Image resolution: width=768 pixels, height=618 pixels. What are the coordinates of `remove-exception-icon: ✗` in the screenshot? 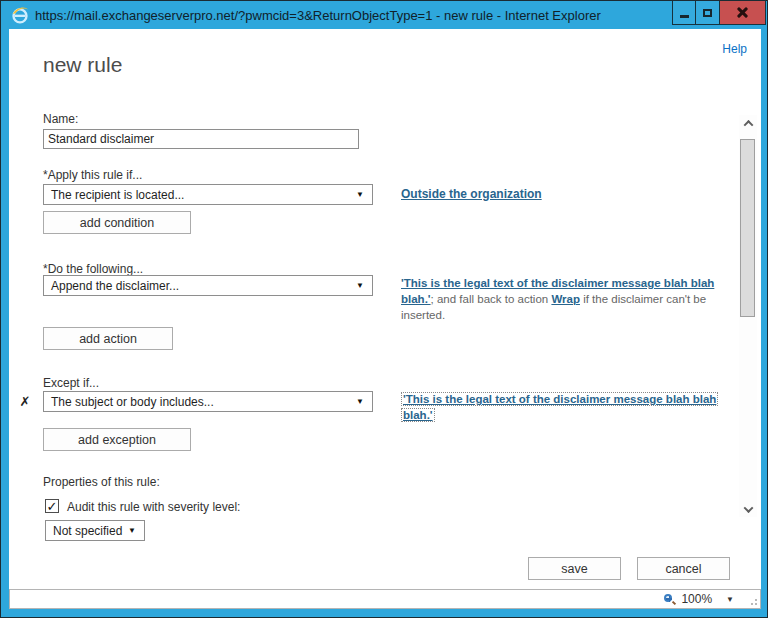 It's located at (25, 401).